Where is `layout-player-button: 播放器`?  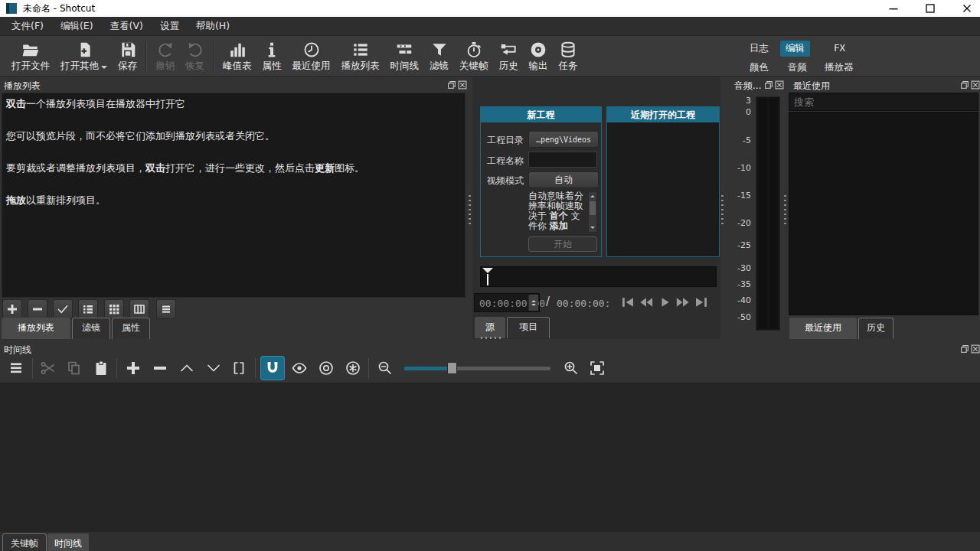 layout-player-button: 播放器 is located at coordinates (839, 67).